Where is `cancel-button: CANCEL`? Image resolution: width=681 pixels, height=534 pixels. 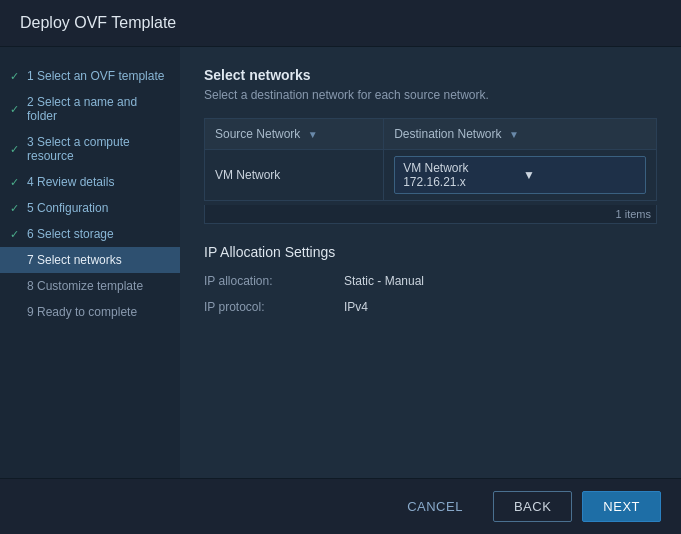
cancel-button: CANCEL is located at coordinates (435, 506).